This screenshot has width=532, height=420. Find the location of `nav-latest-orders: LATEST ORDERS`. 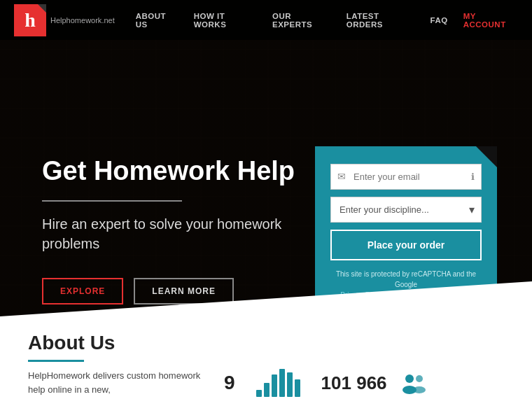

nav-latest-orders: LATEST ORDERS is located at coordinates (381, 20).